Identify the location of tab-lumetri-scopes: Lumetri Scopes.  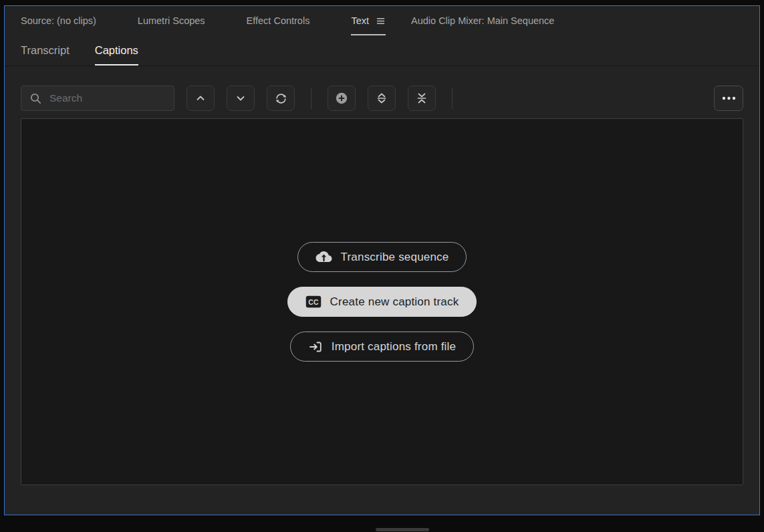
(171, 21).